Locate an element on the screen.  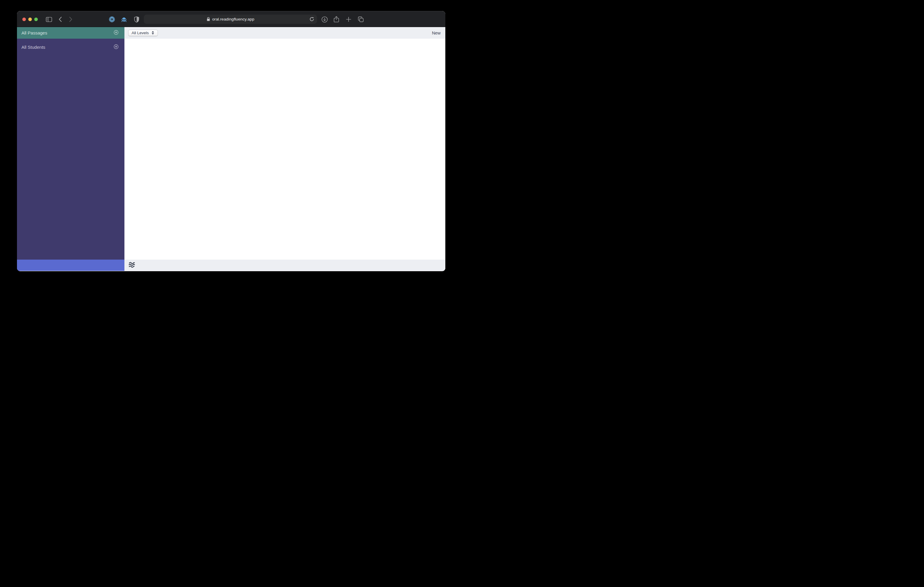
browser-chrome: oral.readingfluency.app is located at coordinates (231, 19).